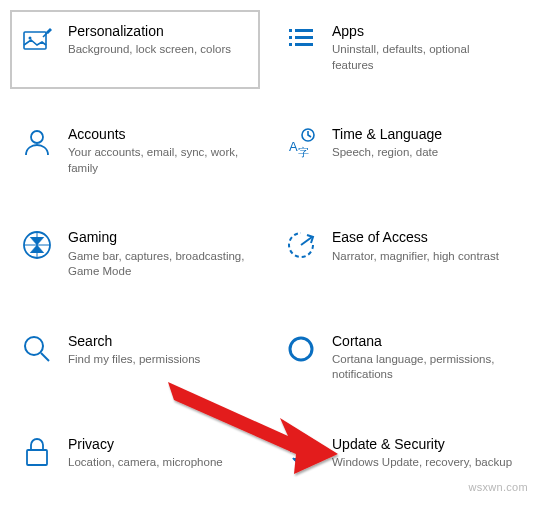  I want to click on tile-apps: Apps Uninstall, defaults, optional featu…, so click(399, 50).